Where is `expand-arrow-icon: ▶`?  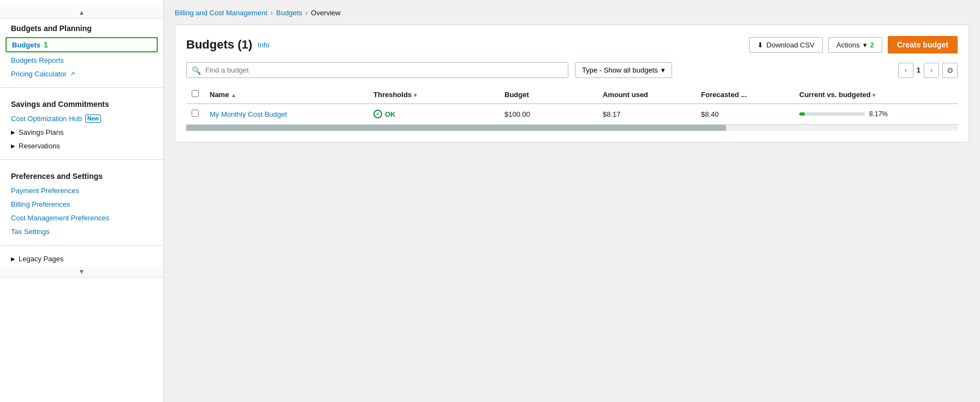 expand-arrow-icon: ▶ is located at coordinates (13, 259).